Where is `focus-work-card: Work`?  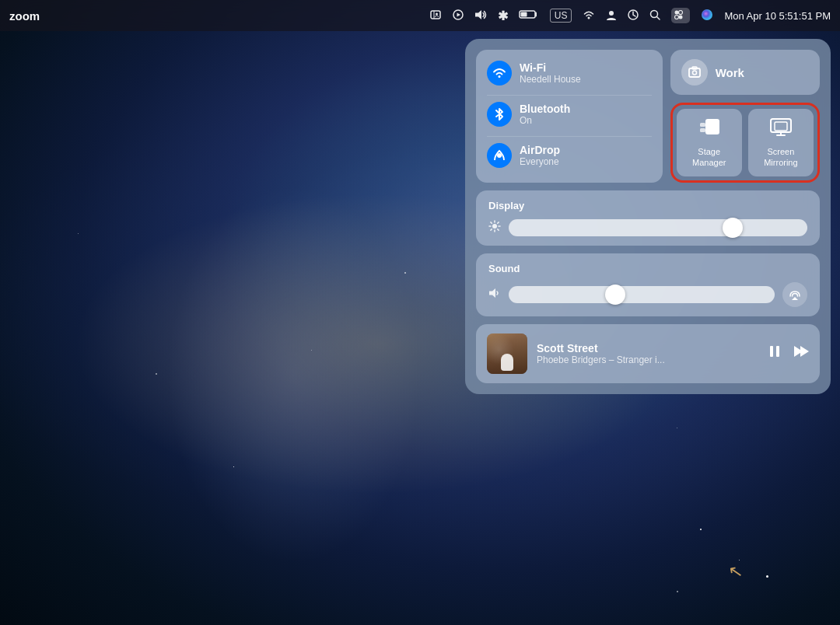
focus-work-card: Work is located at coordinates (745, 72).